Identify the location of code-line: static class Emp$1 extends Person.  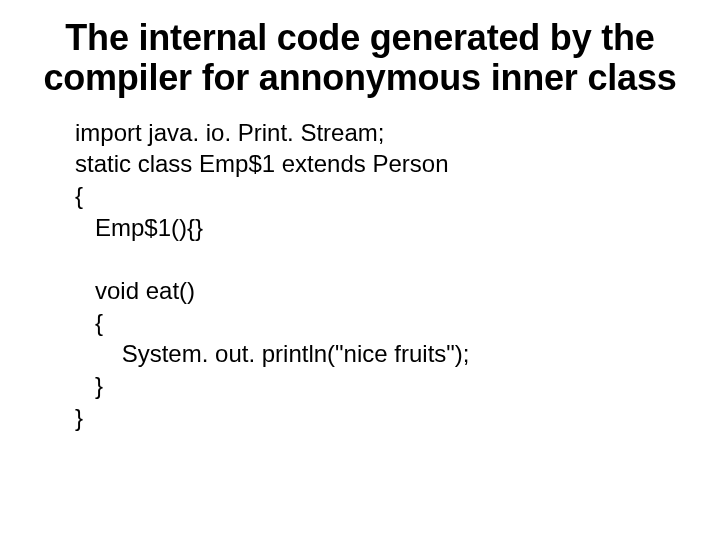
(262, 164).